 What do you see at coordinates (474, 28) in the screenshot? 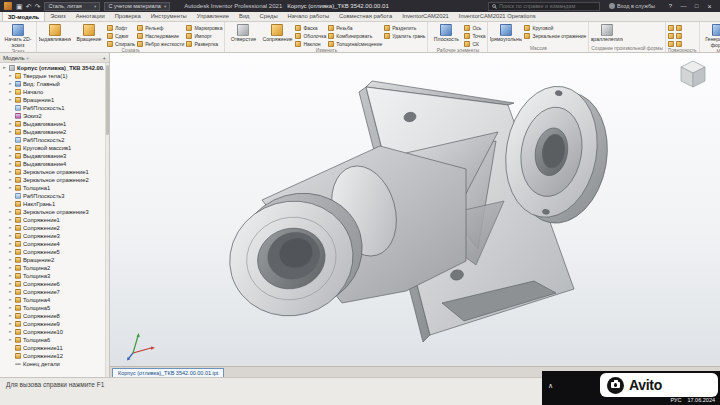
I see `ribbon-button: Ось` at bounding box center [474, 28].